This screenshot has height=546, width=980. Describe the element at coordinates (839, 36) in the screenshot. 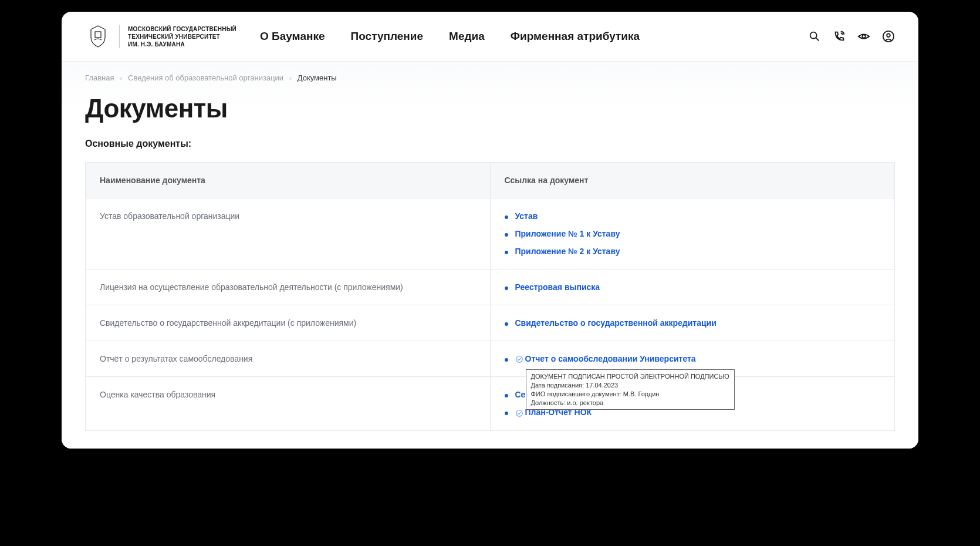

I see `phone-icon` at that location.